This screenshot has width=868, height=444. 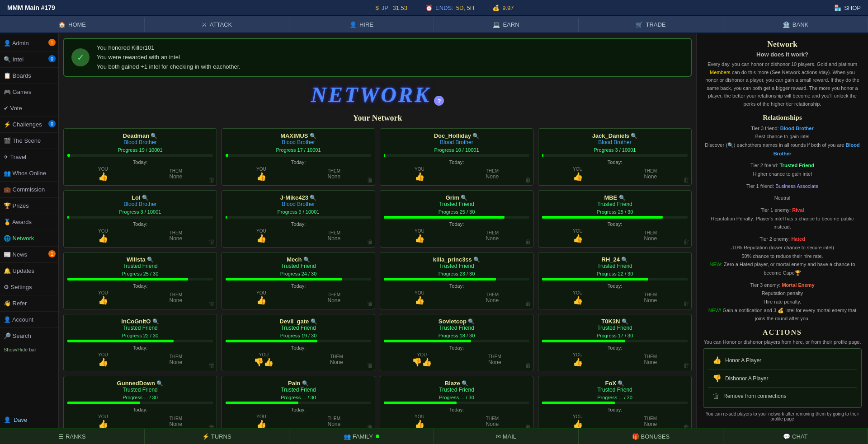 I want to click on bottom-mail: ✉ MAIL, so click(x=506, y=436).